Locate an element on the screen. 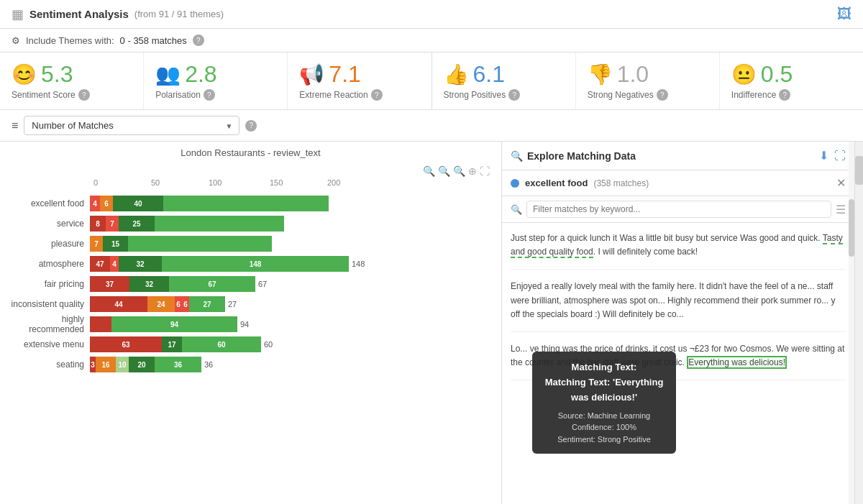 This screenshot has width=863, height=504. metric-strong-pos: 👍 6.1 Strong Positives ? is located at coordinates (504, 81).